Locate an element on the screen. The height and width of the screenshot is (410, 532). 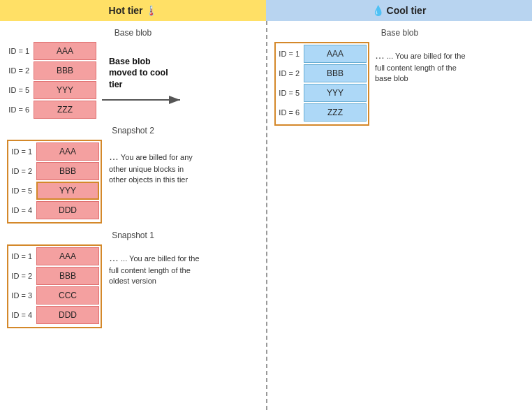
blob-cell-blue: AAA is located at coordinates (335, 54).